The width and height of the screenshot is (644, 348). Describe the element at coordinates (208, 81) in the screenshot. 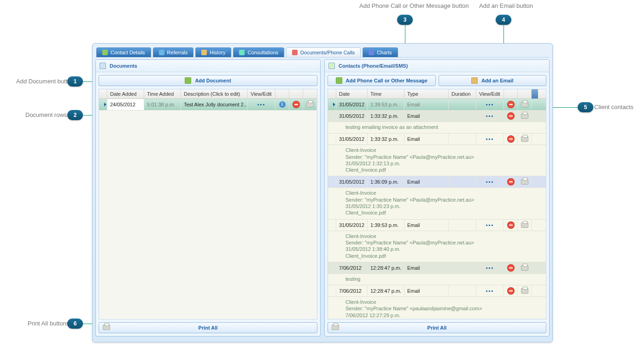

I see `add-document-button: Add Document` at that location.